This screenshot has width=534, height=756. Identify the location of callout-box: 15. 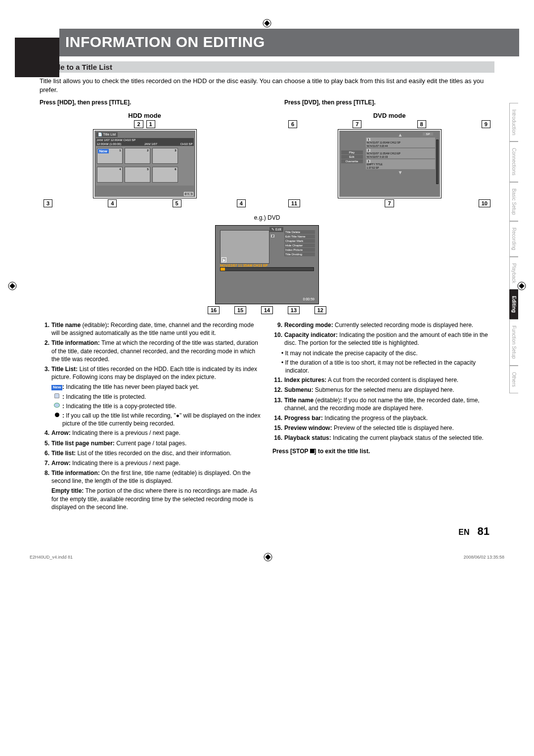
(240, 310).